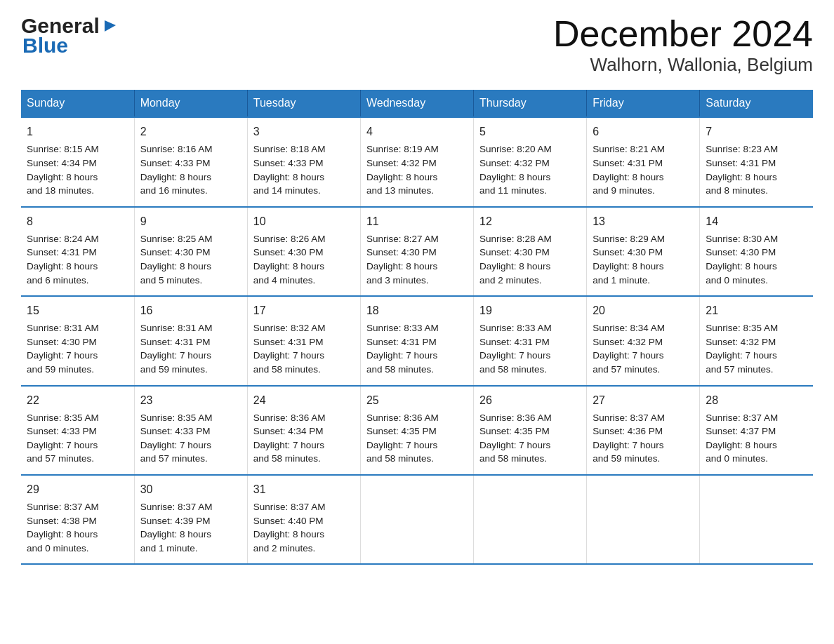 The height and width of the screenshot is (644, 834). Describe the element at coordinates (303, 519) in the screenshot. I see `calendar-cell: 31Sunrise: 8:37 AMSunset: 4:40 PMDayligh…` at that location.